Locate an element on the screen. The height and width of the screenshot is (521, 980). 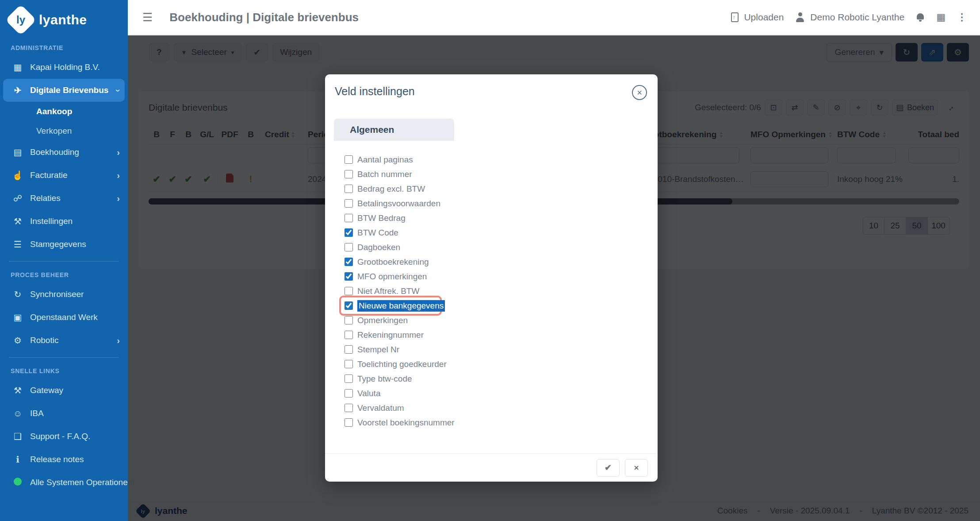
cancel-button: × is located at coordinates (636, 468).